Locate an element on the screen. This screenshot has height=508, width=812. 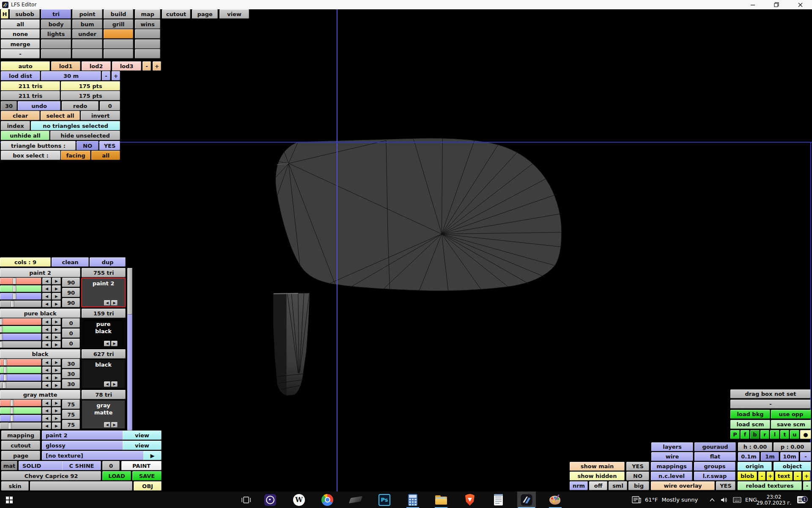
taskbar-icon-chrome is located at coordinates (327, 500).